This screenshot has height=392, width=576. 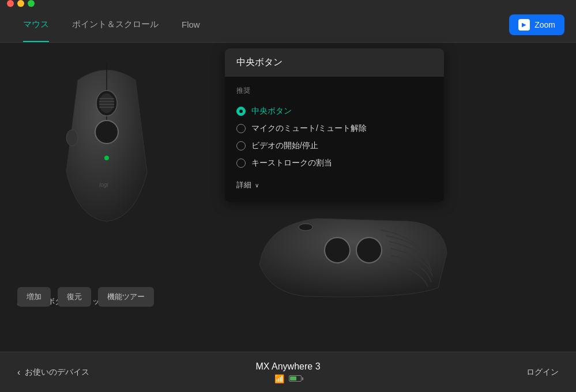 What do you see at coordinates (288, 372) in the screenshot?
I see `footer: ‹ お使いのデバイス MX Anywhere 3 📶 ログイン` at bounding box center [288, 372].